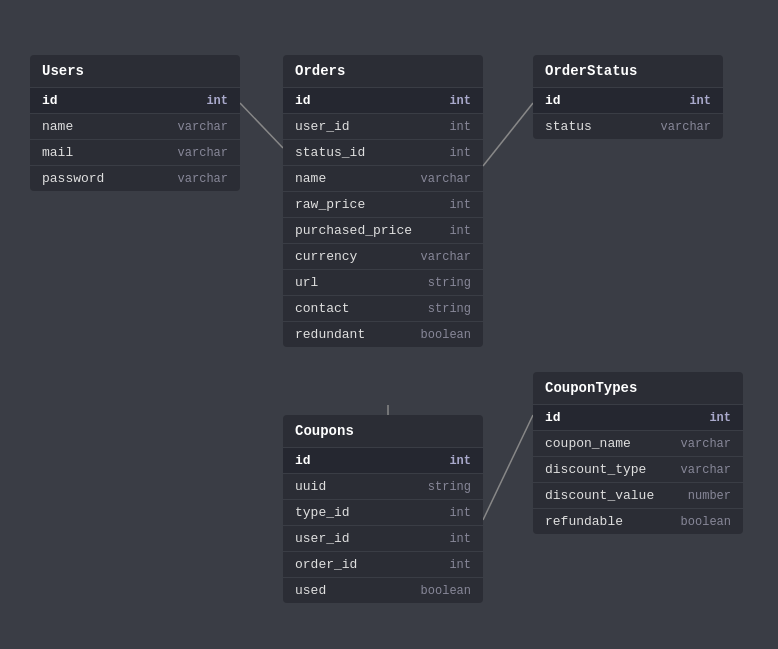 The height and width of the screenshot is (649, 778). Describe the element at coordinates (383, 152) in the screenshot. I see `field-row-status_id: status_idint` at that location.